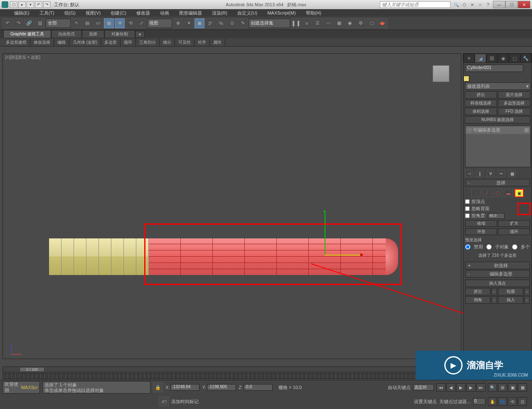 The image size is (532, 409). I want to click on outline-button: 轮廓, so click(510, 292).